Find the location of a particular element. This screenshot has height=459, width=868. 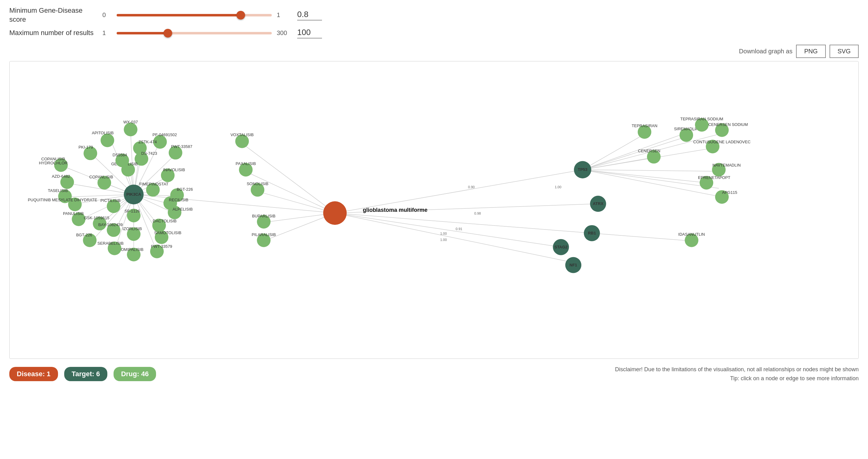

svg-text: TEPRASIRAN is located at coordinates (644, 126).